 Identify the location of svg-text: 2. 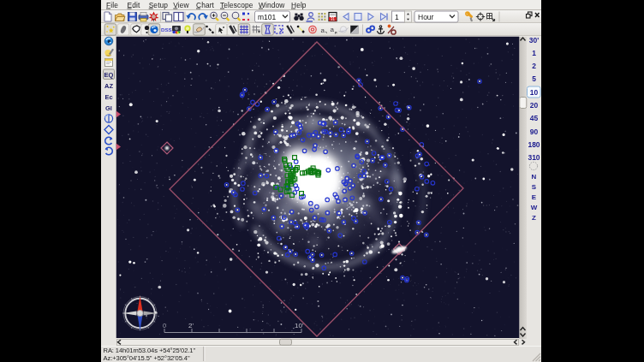
(534, 66).